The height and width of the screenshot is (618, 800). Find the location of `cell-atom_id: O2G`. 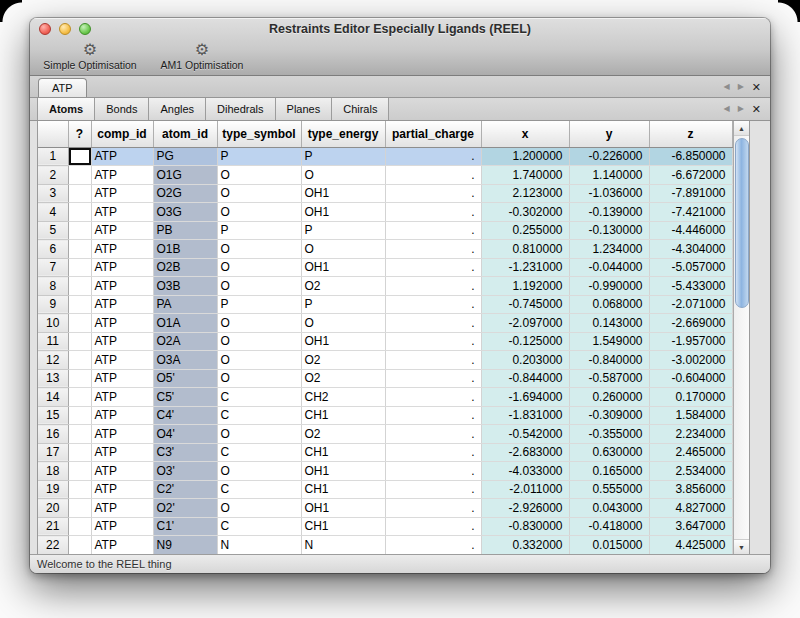

cell-atom_id: O2G is located at coordinates (185, 194).